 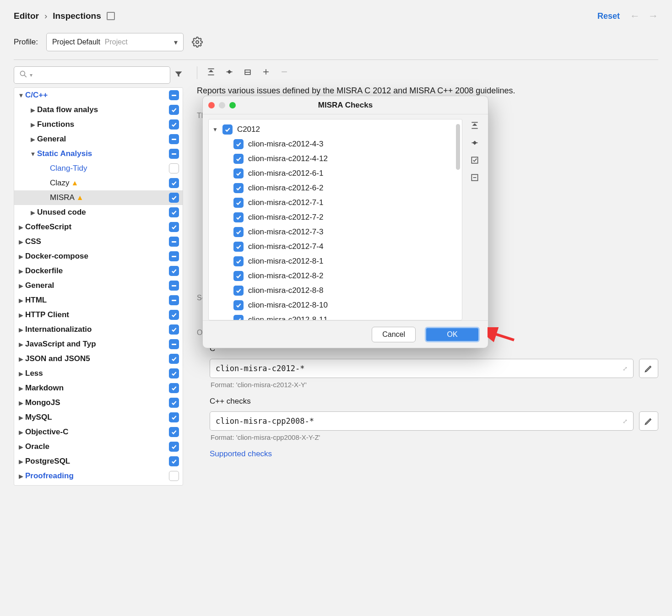 What do you see at coordinates (266, 73) in the screenshot?
I see `add-icon` at bounding box center [266, 73].